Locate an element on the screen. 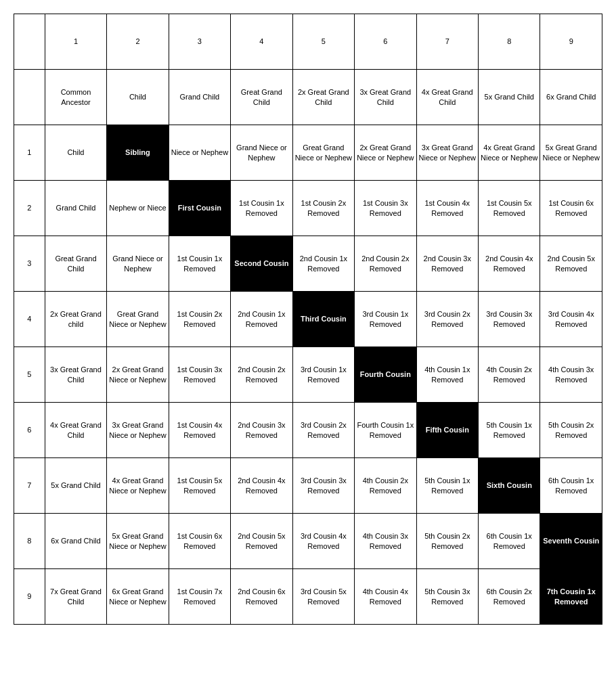  cell-9-1: 7x Great Grand Child is located at coordinates (76, 597).